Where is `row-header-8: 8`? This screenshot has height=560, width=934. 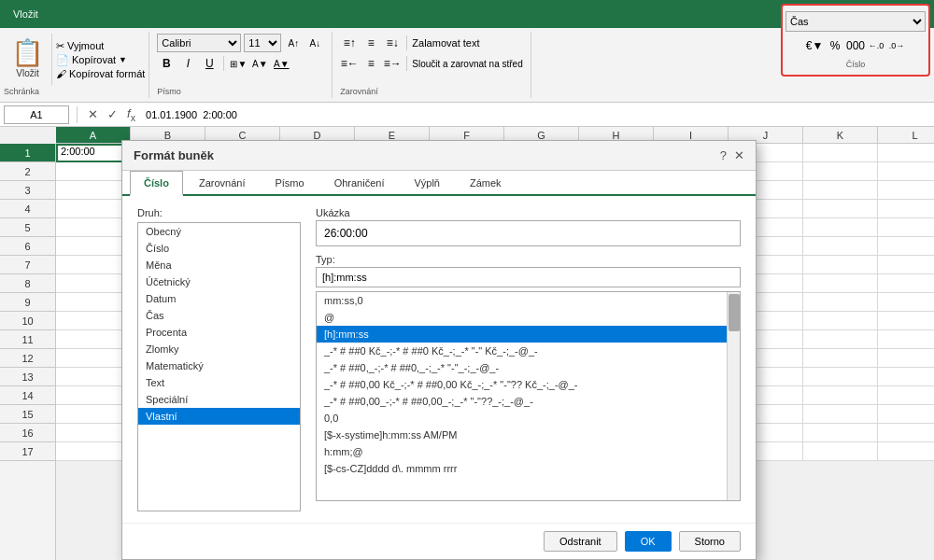
row-header-8: 8 is located at coordinates (28, 284).